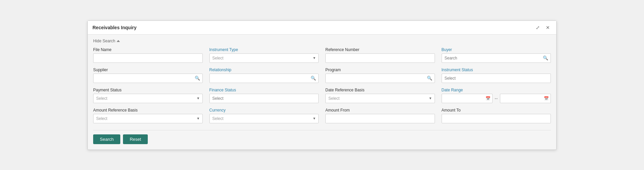 The height and width of the screenshot is (170, 644). Describe the element at coordinates (264, 50) in the screenshot. I see `instrument-type-label: Instrument Type` at that location.